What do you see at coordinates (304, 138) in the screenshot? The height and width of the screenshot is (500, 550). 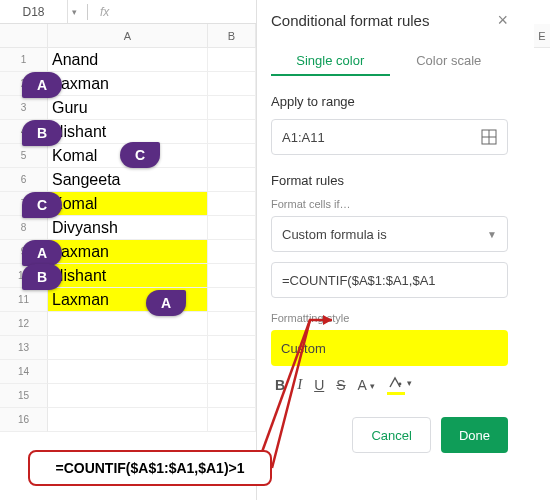 I see `range-value: A1:A11` at bounding box center [304, 138].